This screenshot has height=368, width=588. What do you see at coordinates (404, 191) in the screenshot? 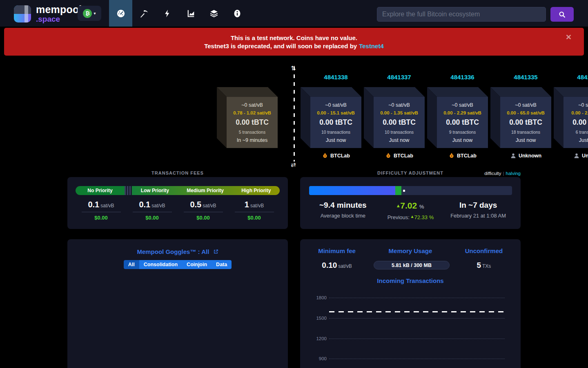
I see `difficulty-now-marker` at bounding box center [404, 191].